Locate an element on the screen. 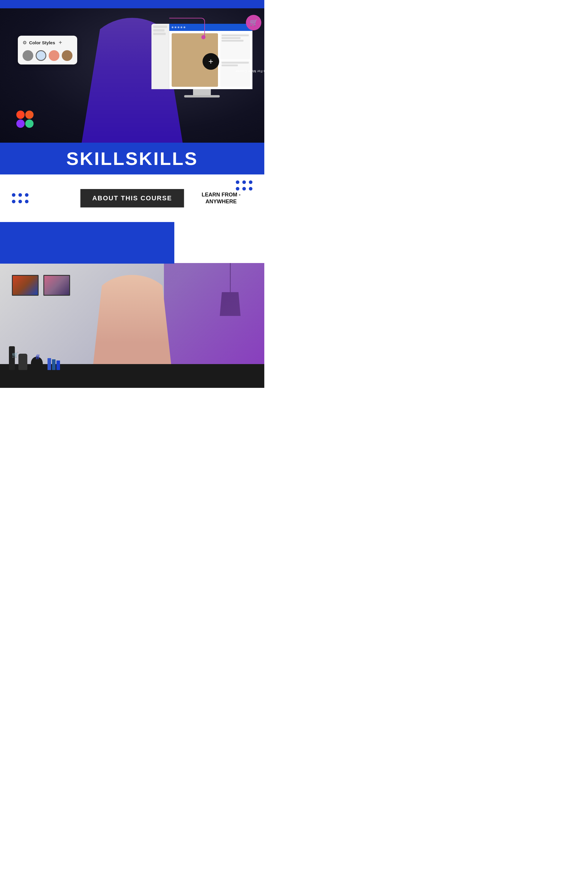 This screenshot has width=588, height=883. plus-icon: + is located at coordinates (61, 43).